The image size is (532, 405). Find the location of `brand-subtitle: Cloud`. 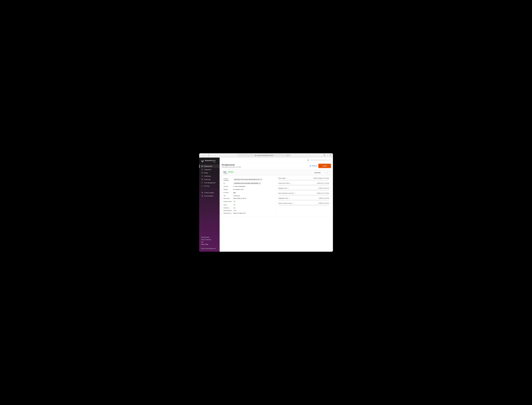

brand-subtitle: Cloud is located at coordinates (210, 162).